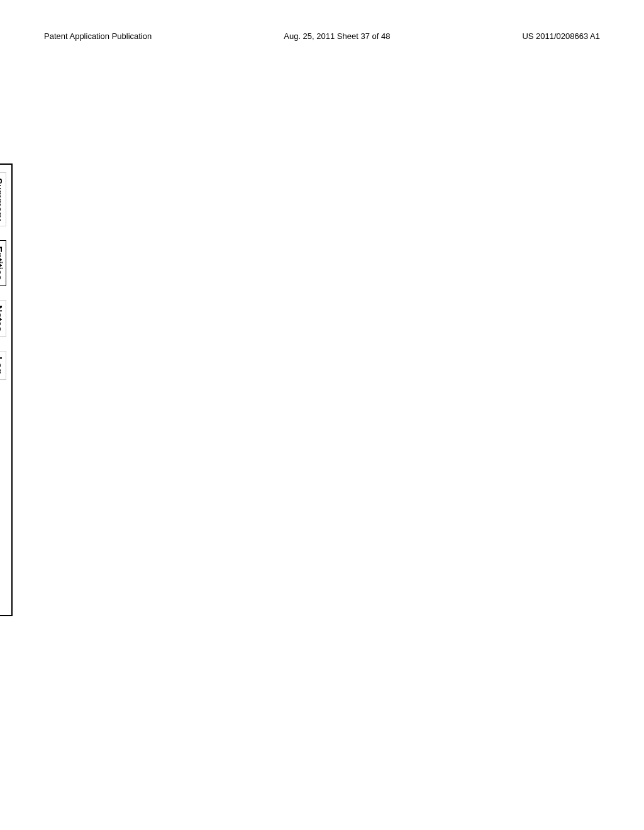 Image resolution: width=644 pixels, height=830 pixels. Describe the element at coordinates (337, 36) in the screenshot. I see `header-center: Aug. 25, 2011 Sheet 37 of 48` at that location.